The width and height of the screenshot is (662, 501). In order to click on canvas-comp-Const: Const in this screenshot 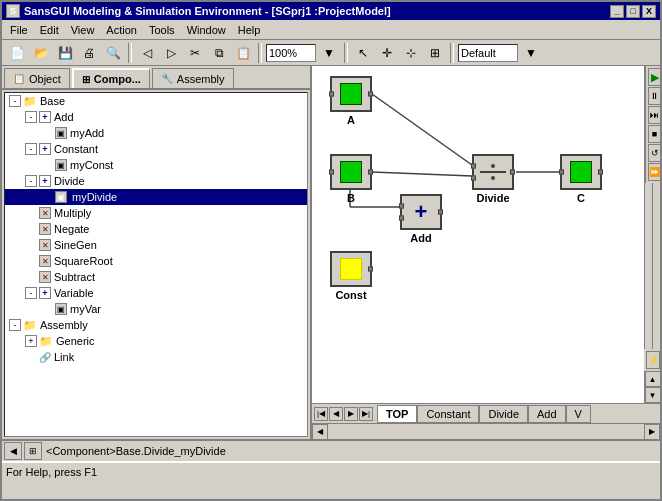, I will do `click(351, 276)`.